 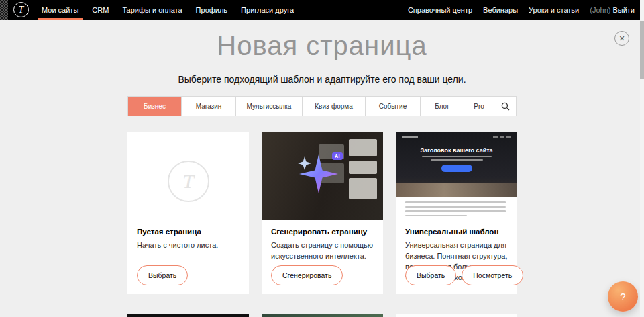 I want to click on template-category-tabs: Бизнес Магазин Мультиссылка Квиз-форма С…, so click(x=322, y=106).